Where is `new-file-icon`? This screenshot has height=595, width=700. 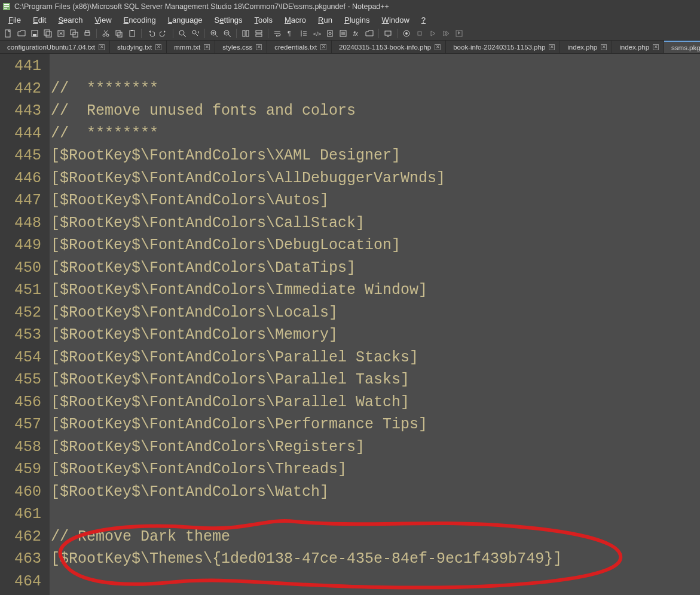 new-file-icon is located at coordinates (8, 33).